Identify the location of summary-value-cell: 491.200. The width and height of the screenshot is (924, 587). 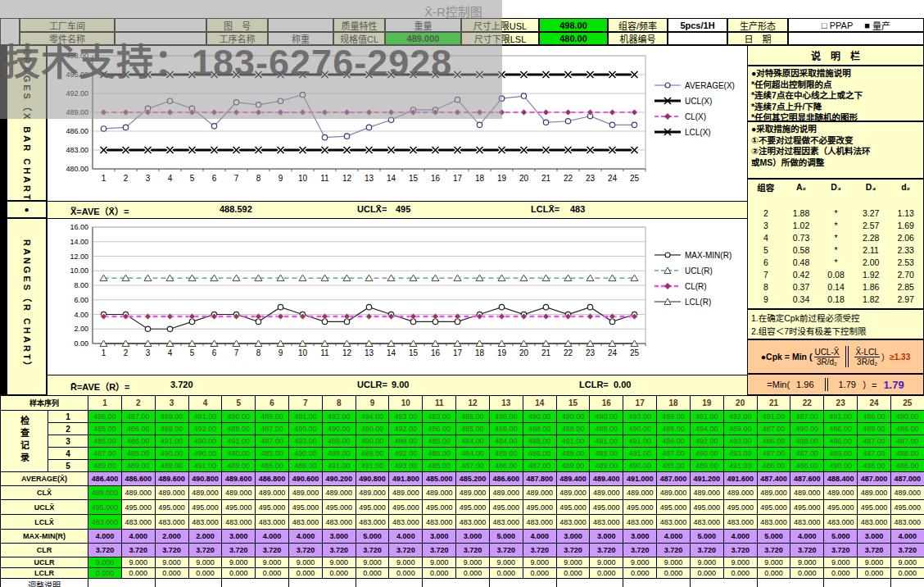
(706, 479).